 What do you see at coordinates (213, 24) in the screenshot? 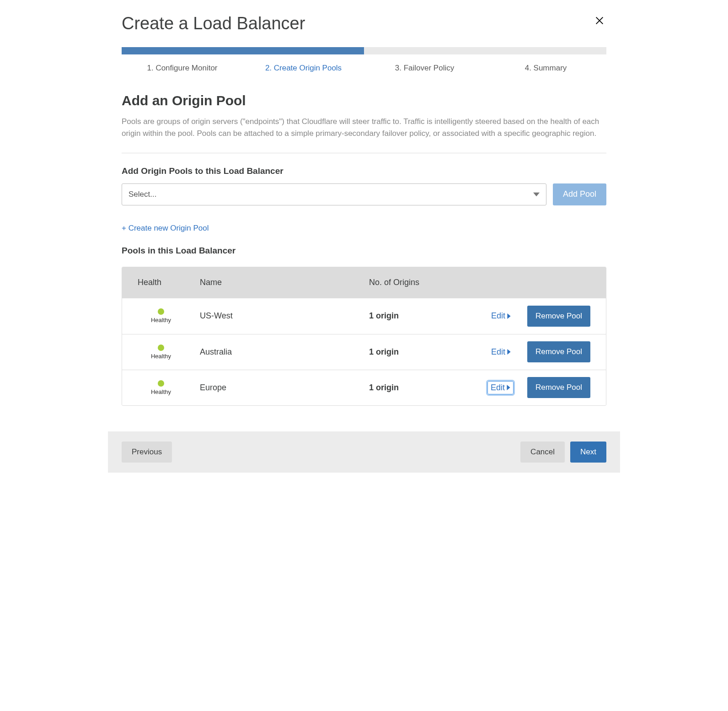
I see `modal-title: Create a Load Balancer` at bounding box center [213, 24].